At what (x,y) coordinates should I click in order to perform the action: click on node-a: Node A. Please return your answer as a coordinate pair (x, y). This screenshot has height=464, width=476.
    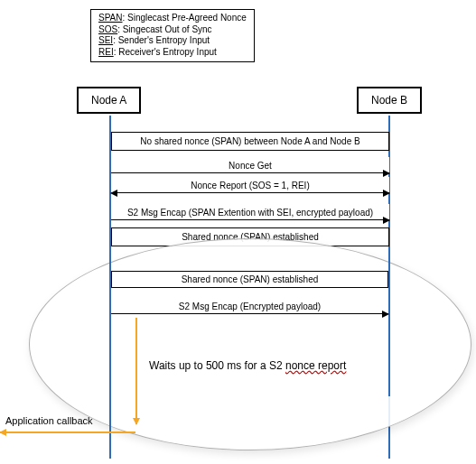
    Looking at the image, I should click on (108, 100).